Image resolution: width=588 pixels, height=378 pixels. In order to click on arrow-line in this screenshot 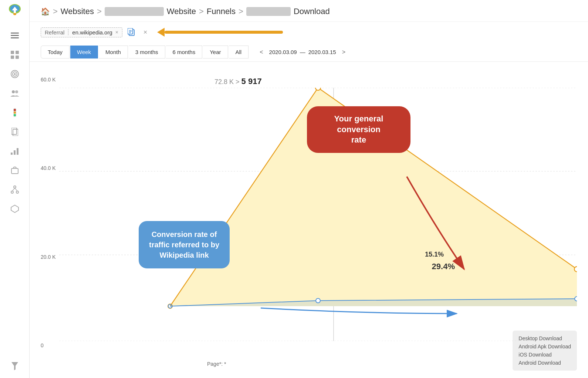, I will do `click(224, 32)`.